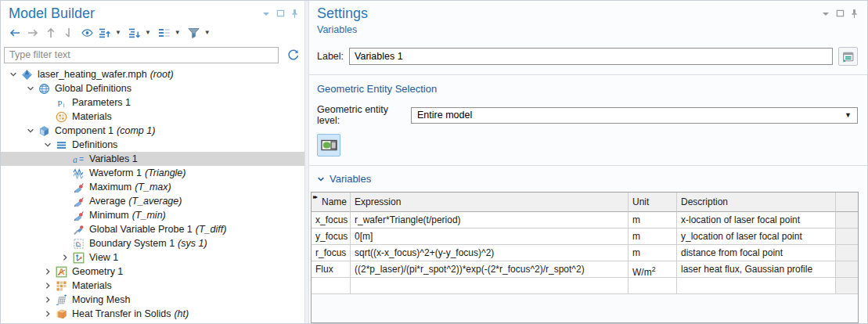 This screenshot has height=324, width=868. What do you see at coordinates (135, 33) in the screenshot?
I see `expand-all-button` at bounding box center [135, 33].